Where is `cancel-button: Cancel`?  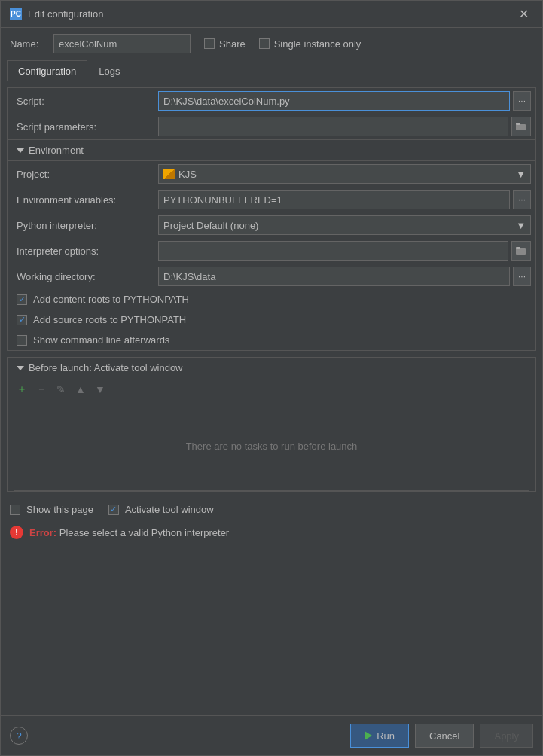 cancel-button: Cancel is located at coordinates (444, 736).